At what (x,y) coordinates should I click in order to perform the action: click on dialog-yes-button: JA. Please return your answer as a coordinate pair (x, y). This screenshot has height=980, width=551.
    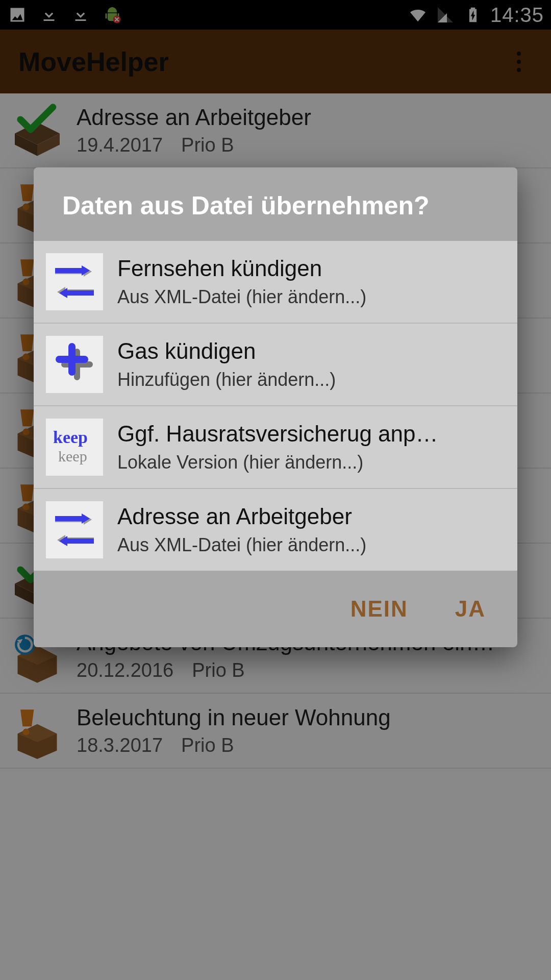
    Looking at the image, I should click on (470, 609).